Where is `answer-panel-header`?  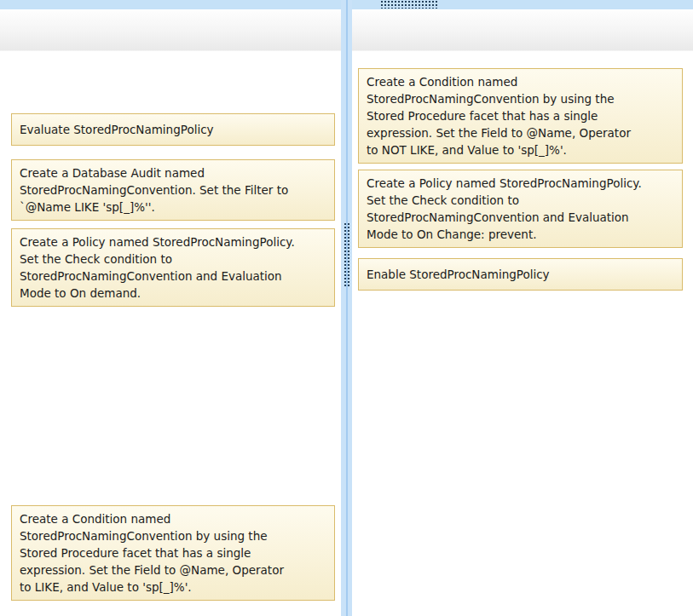
answer-panel-header is located at coordinates (523, 31).